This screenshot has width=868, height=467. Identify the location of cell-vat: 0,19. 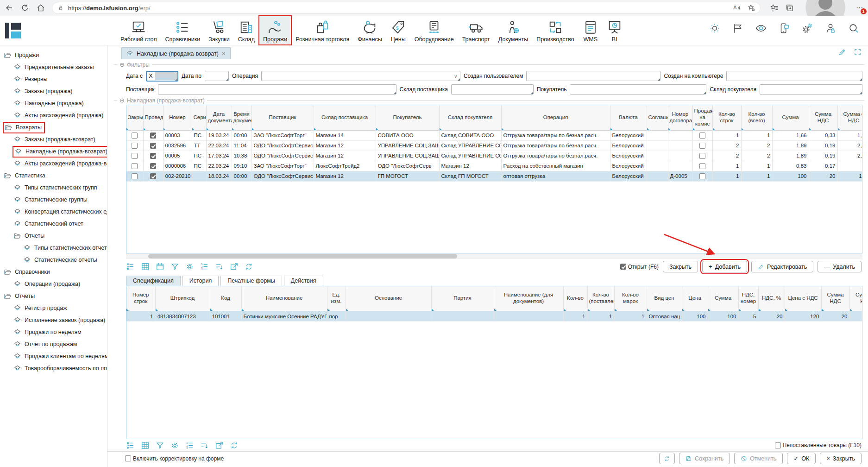
(823, 156).